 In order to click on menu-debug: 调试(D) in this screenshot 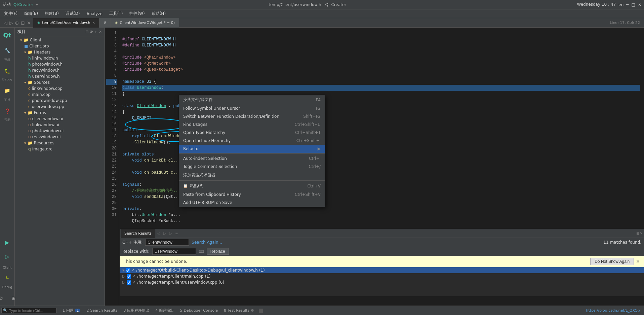, I will do `click(73, 13)`.